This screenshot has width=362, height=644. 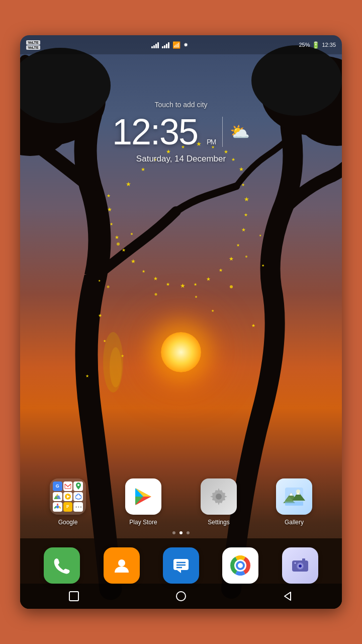 What do you see at coordinates (143, 522) in the screenshot?
I see `playstore-label: Play Store` at bounding box center [143, 522].